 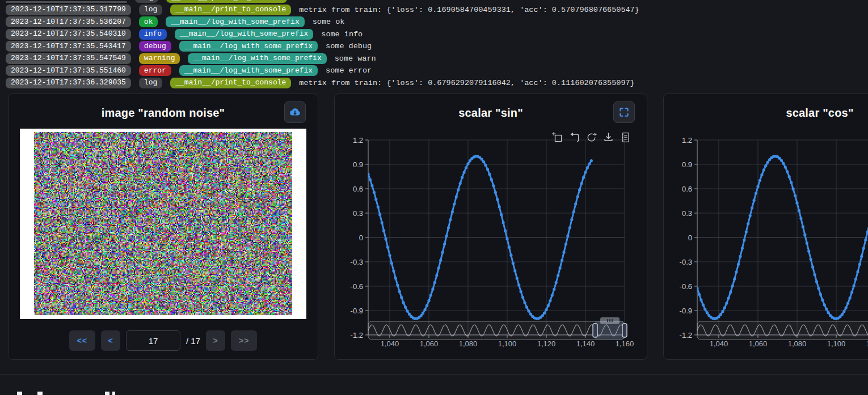 What do you see at coordinates (82, 341) in the screenshot?
I see `first-page-button: <<` at bounding box center [82, 341].